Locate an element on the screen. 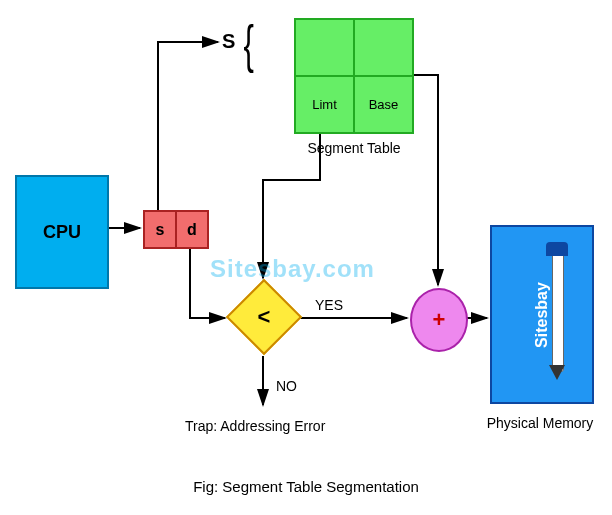 The width and height of the screenshot is (612, 515). pen-cap-icon is located at coordinates (557, 249).